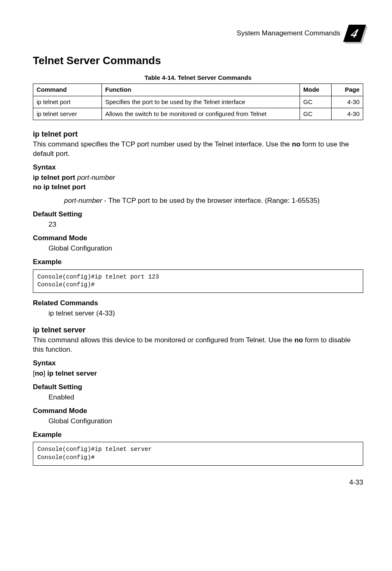 This screenshot has height=571, width=392. Describe the element at coordinates (96, 178) in the screenshot. I see `syntax-param: port-number` at that location.